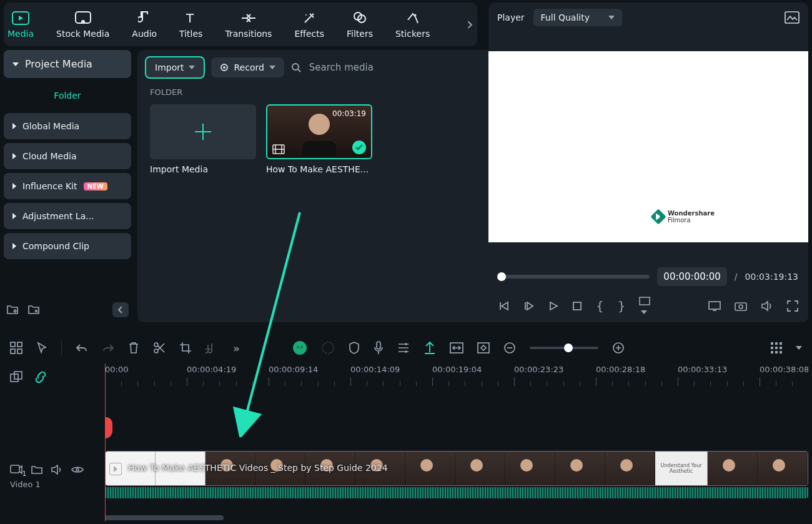 This screenshot has width=812, height=524. Describe the element at coordinates (67, 96) in the screenshot. I see `sidebar-item-folder: Folder` at that location.